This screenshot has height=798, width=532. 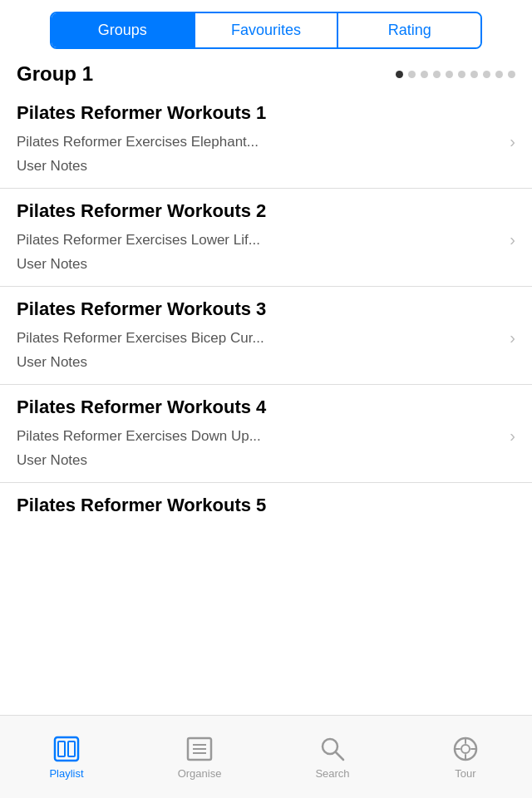 What do you see at coordinates (266, 436) in the screenshot?
I see `workout-detail-row-4: Pilates Reformer Exercises Down Up...›` at bounding box center [266, 436].